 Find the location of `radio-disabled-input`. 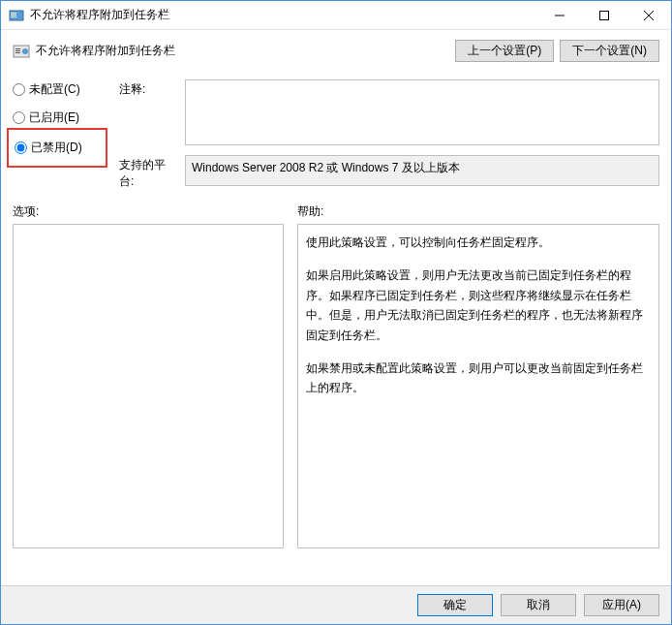

radio-disabled-input is located at coordinates (21, 147).